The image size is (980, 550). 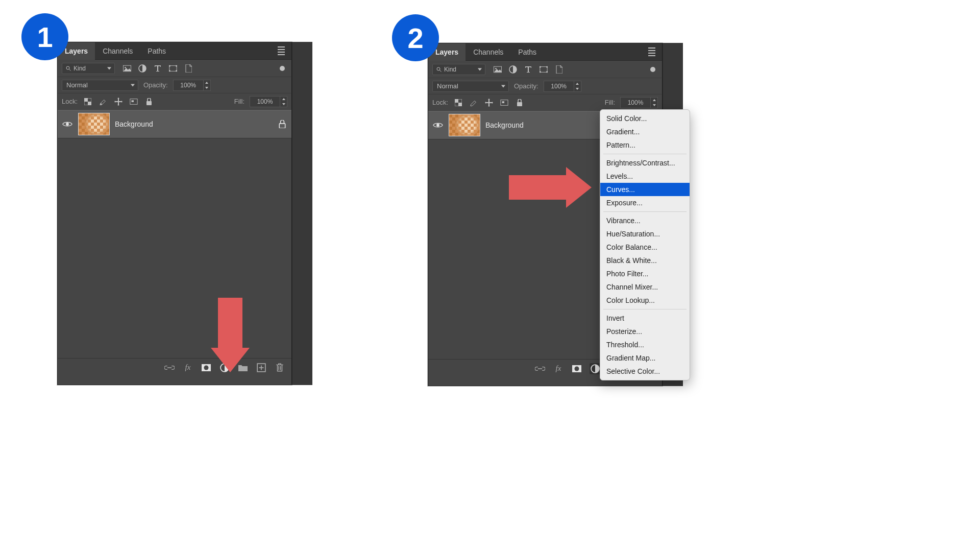 I want to click on layer-list: Background, so click(x=175, y=234).